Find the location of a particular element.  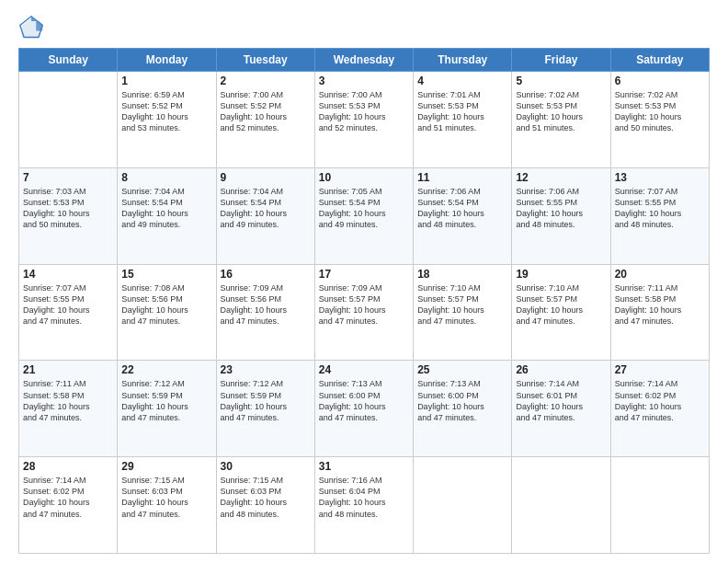

day-number: 24 is located at coordinates (364, 370).